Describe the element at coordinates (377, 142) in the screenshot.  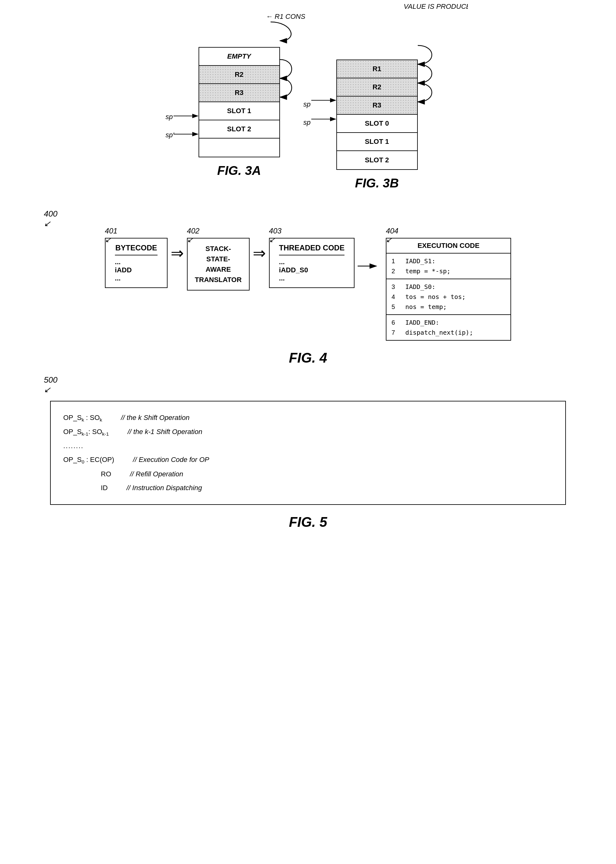
I see `fig3b-cell-slot1: SLOT 1` at that location.